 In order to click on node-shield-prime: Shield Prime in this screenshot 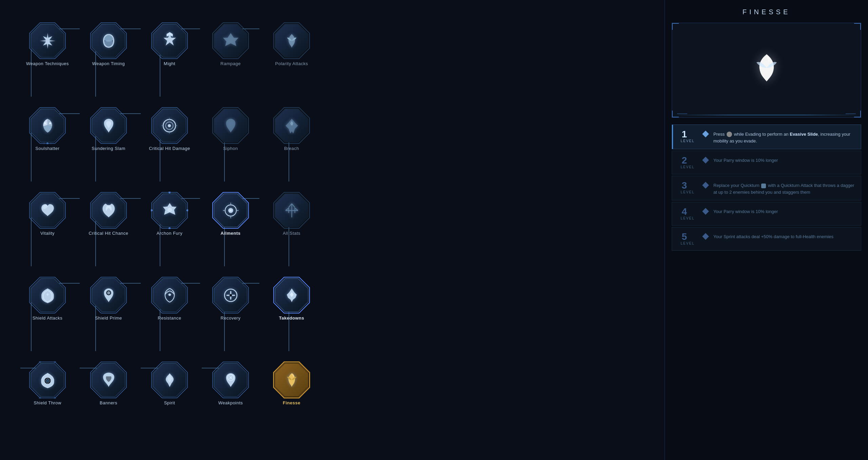, I will do `click(108, 300)`.